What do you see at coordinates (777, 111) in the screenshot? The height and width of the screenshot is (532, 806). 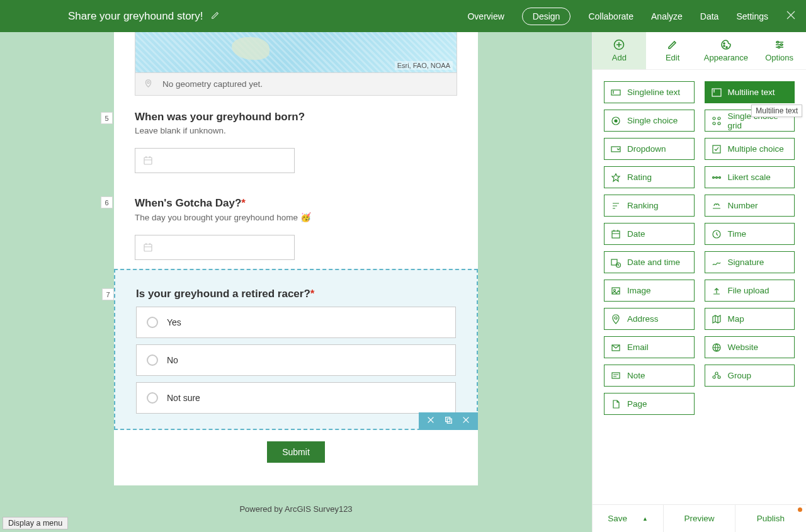 I see `tooltip: Multiline text` at bounding box center [777, 111].